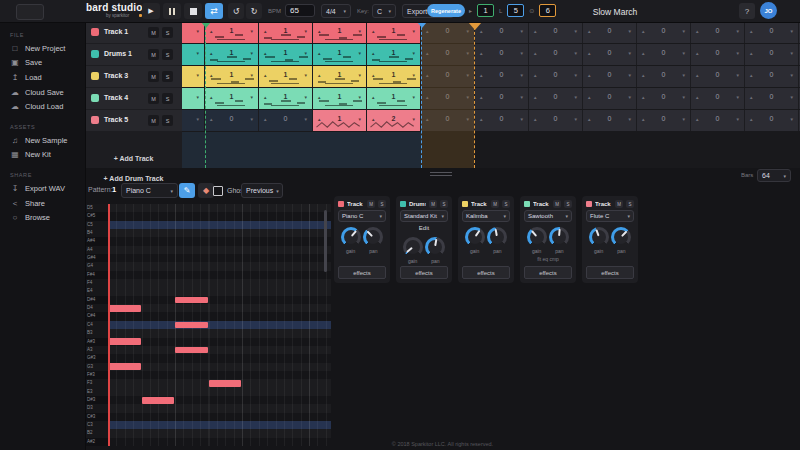 Image resolution: width=800 pixels, height=450 pixels. What do you see at coordinates (548, 216) in the screenshot?
I see `preset-select: Sawtooth▾` at bounding box center [548, 216].